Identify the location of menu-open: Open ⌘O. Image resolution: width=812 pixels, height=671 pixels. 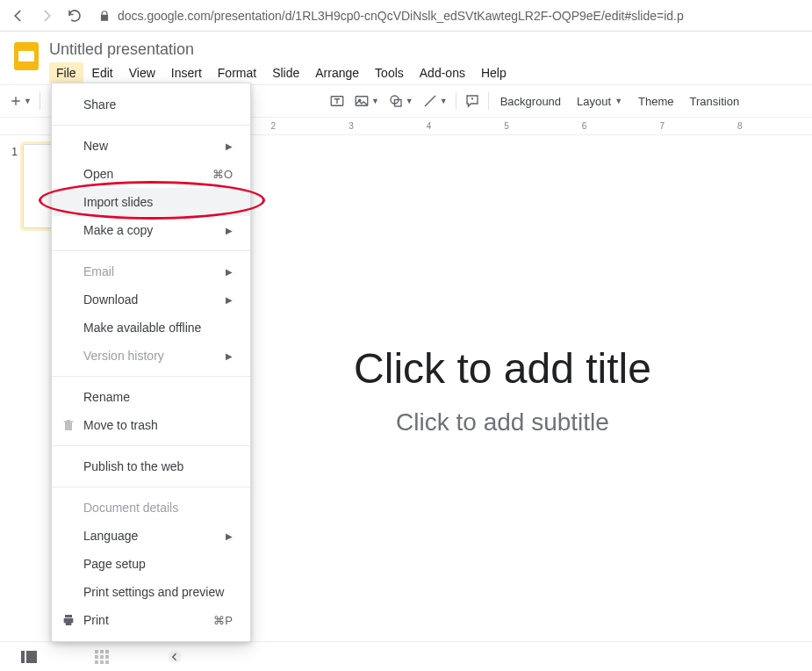
(151, 174).